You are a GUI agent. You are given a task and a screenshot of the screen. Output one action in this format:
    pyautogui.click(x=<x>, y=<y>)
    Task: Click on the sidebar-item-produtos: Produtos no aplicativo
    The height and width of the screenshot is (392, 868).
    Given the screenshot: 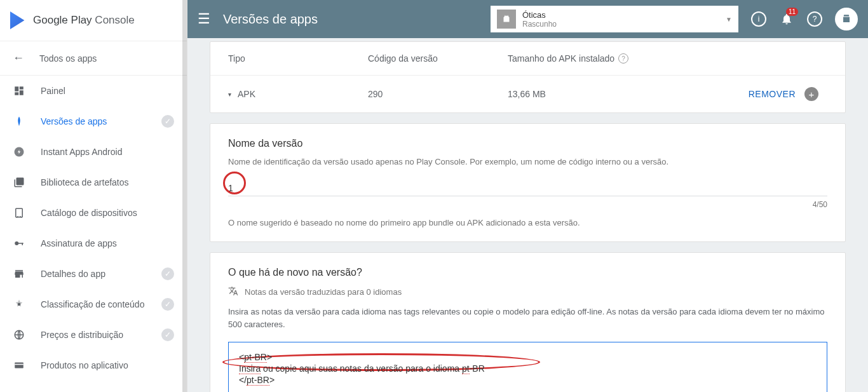 What is the action you would take?
    pyautogui.click(x=93, y=365)
    